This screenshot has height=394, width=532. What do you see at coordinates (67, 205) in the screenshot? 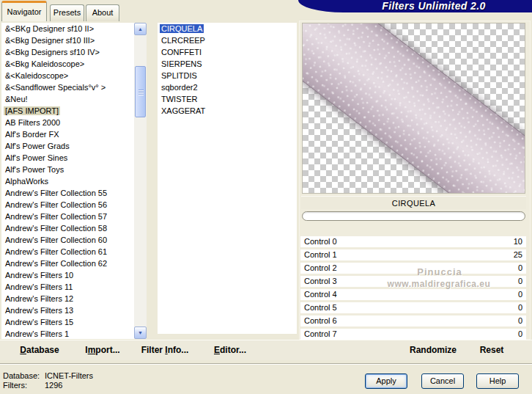
I see `list-item: Andrew's Filter Collection 56` at bounding box center [67, 205].